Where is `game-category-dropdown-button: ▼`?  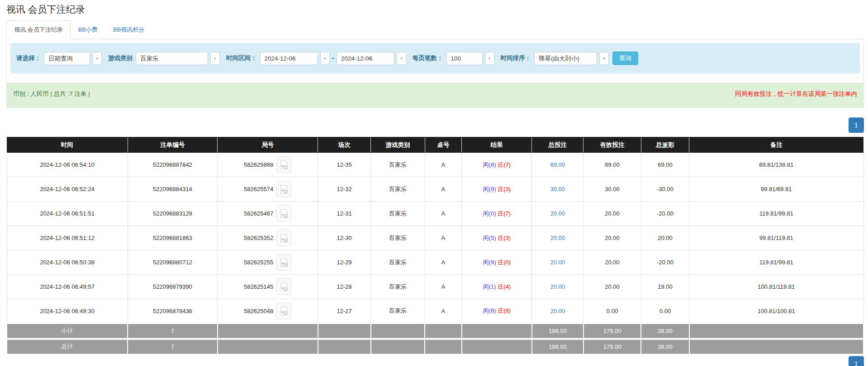
game-category-dropdown-button: ▼ is located at coordinates (215, 59).